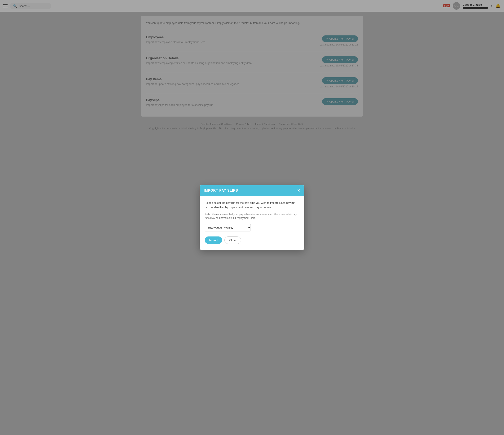 The image size is (504, 435). Describe the element at coordinates (214, 240) in the screenshot. I see `import-button: Import` at that location.